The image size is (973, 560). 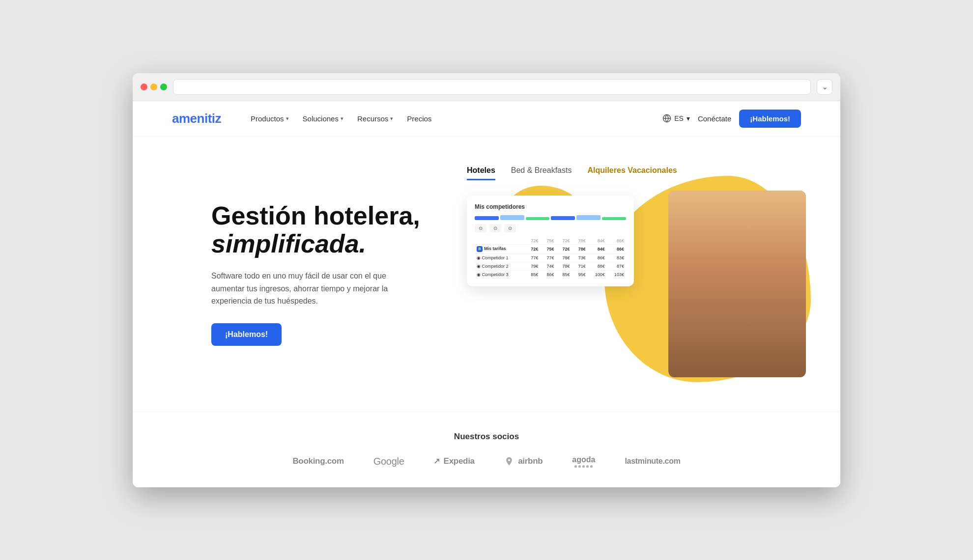 What do you see at coordinates (584, 467) in the screenshot?
I see `agoda-dots-row` at bounding box center [584, 467].